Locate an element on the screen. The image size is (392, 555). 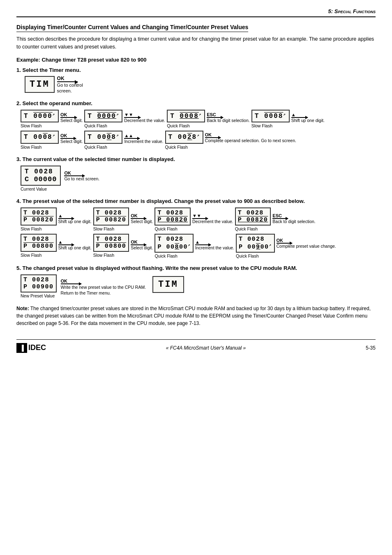
page-header: 5: Special Functions is located at coordinates (196, 13).